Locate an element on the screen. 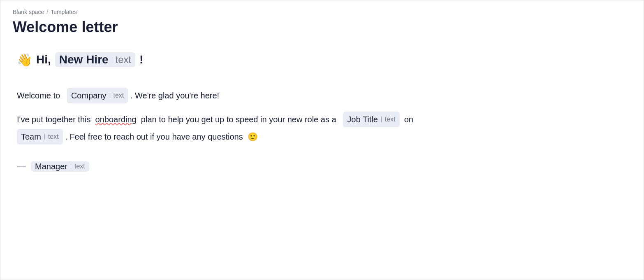  new-hire-field: New Hire text is located at coordinates (95, 60).